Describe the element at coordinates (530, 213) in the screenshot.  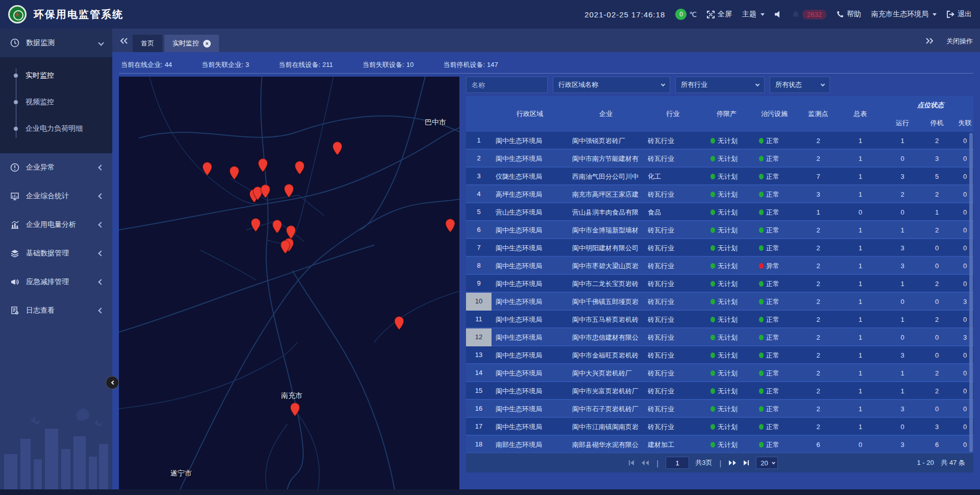
I see `cell-region: 营山生态环境局` at that location.